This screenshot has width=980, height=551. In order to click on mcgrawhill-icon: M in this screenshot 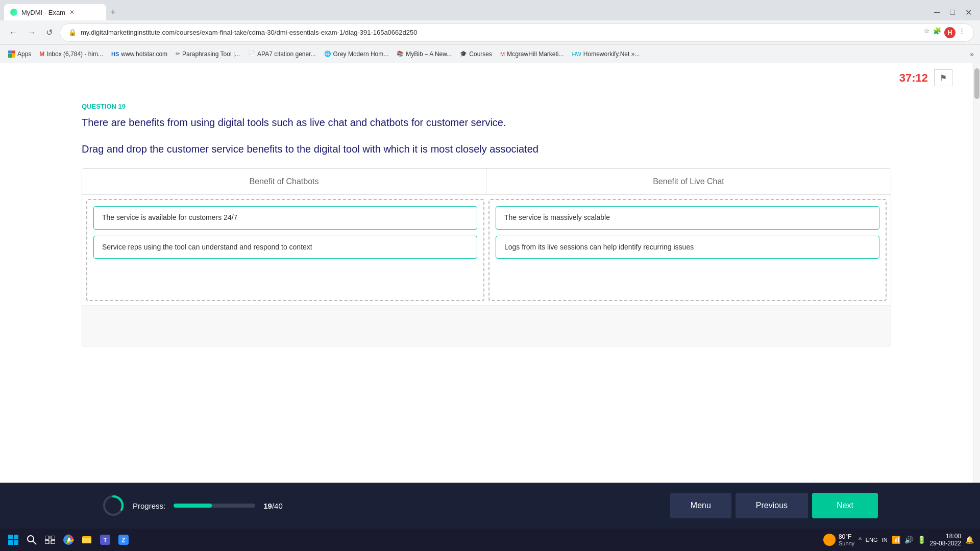, I will do `click(502, 54)`.